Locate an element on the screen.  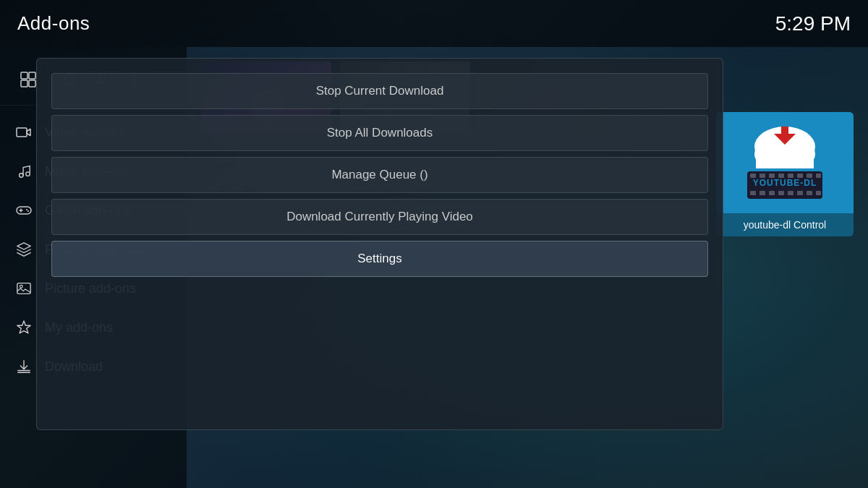
top-bar: Add-ons 5:29 PM is located at coordinates (434, 23).